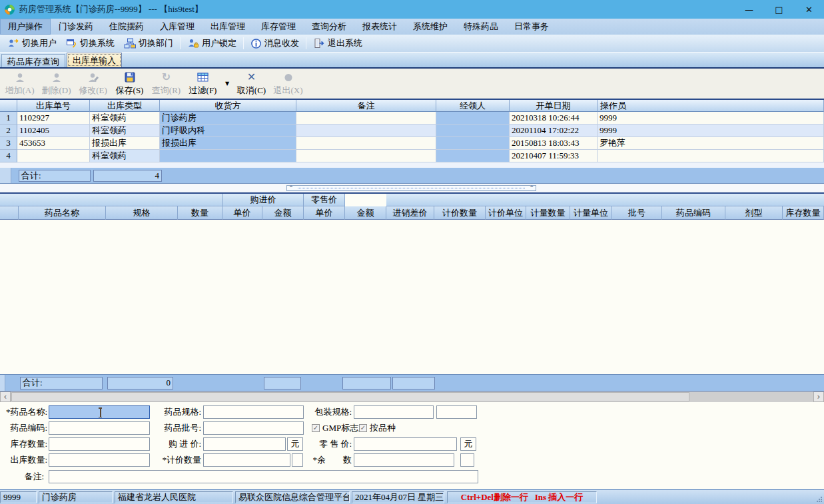 This screenshot has height=504, width=824. What do you see at coordinates (809, 9) in the screenshot?
I see `close-button: ✕` at bounding box center [809, 9].